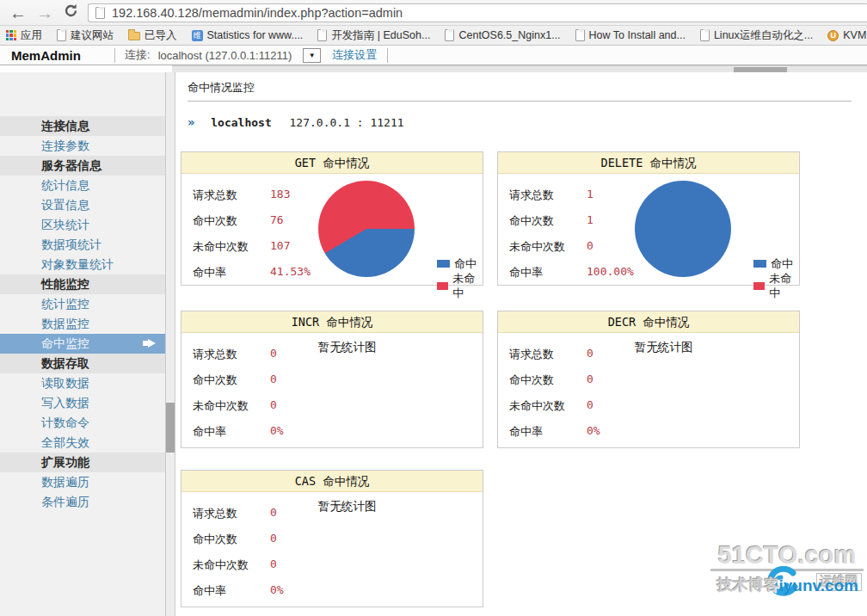  I want to click on sidebar-item-flush-all: 全部失效, so click(83, 442).